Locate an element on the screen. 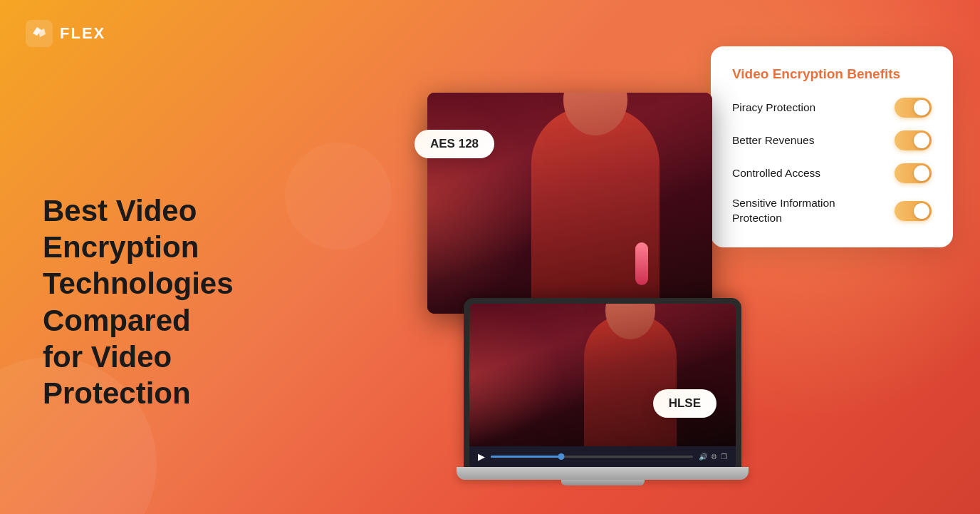 Image resolution: width=980 pixels, height=514 pixels. toggle-revenues is located at coordinates (913, 140).